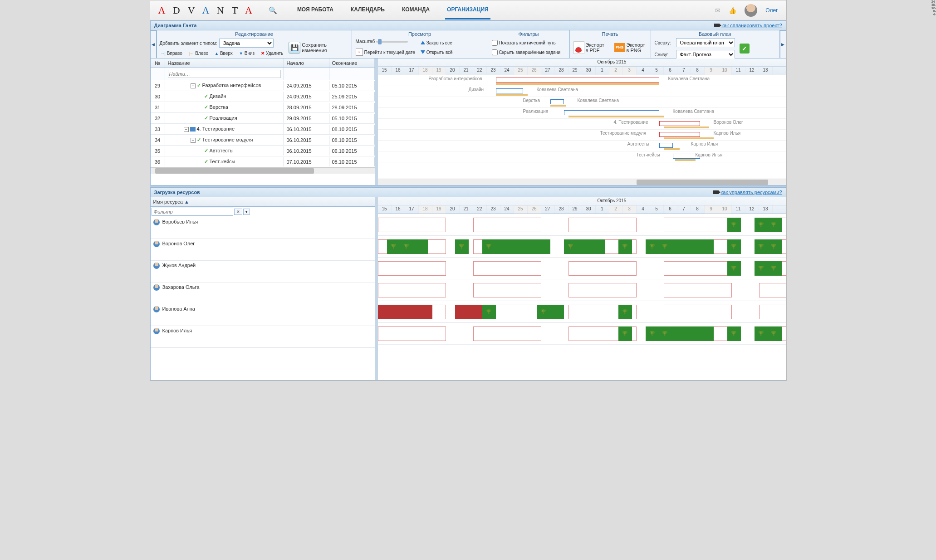 This screenshot has height=560, width=936. What do you see at coordinates (368, 10) in the screenshot?
I see `nav-calendar: КАЛЕНДАРЬ` at bounding box center [368, 10].